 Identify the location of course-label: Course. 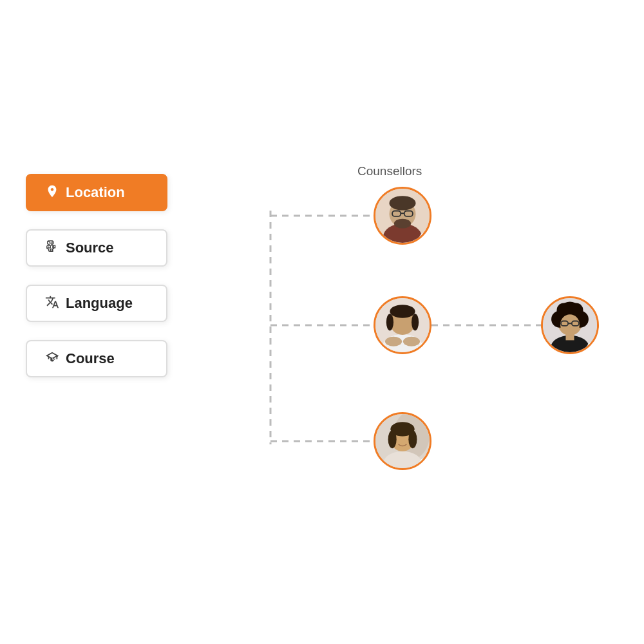
(90, 359).